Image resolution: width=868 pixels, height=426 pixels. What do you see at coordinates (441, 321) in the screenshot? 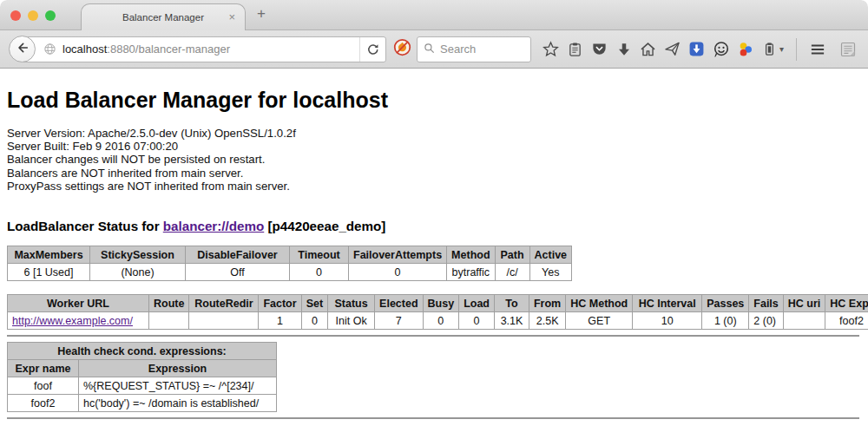
I see `cell-busy: 0` at bounding box center [441, 321].